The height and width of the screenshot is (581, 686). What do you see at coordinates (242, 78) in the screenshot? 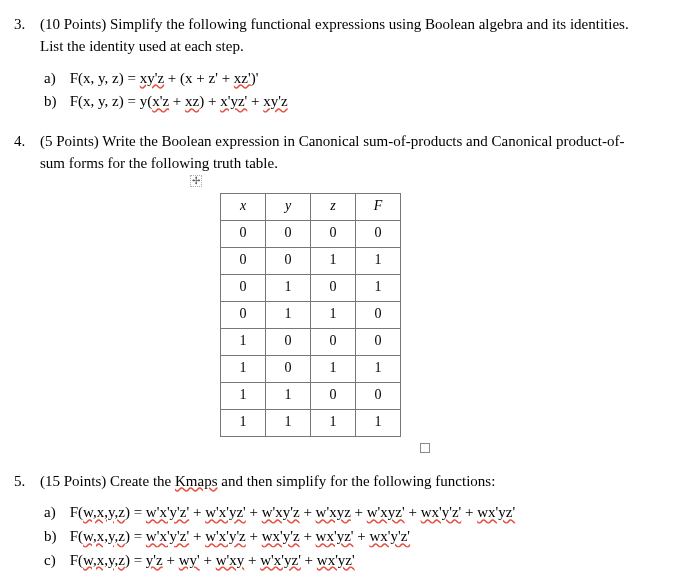
I see `q3-a-term2: xz'` at bounding box center [242, 78].